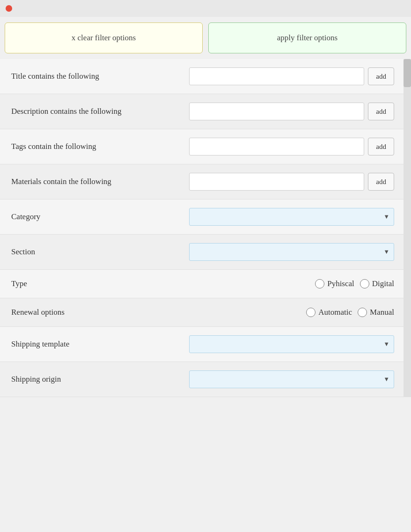 The width and height of the screenshot is (411, 532). Describe the element at coordinates (100, 379) in the screenshot. I see `filter-label-shipping-origin: Shipping origin` at that location.